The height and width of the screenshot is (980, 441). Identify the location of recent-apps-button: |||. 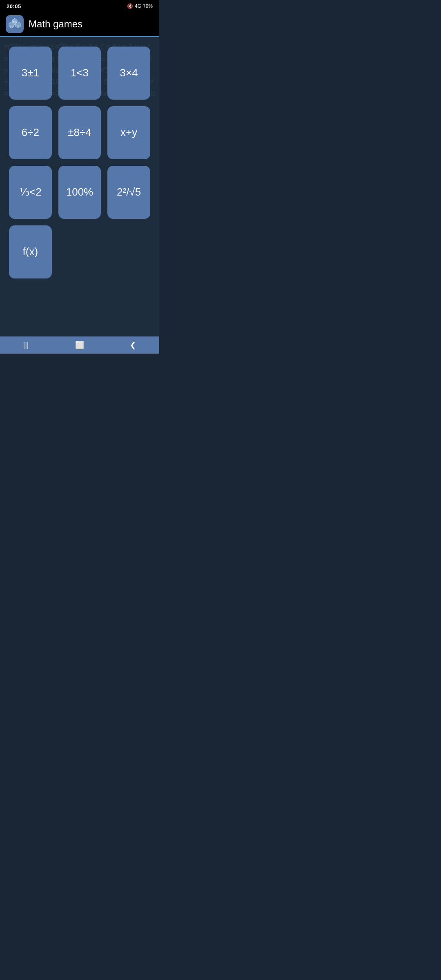
(26, 345).